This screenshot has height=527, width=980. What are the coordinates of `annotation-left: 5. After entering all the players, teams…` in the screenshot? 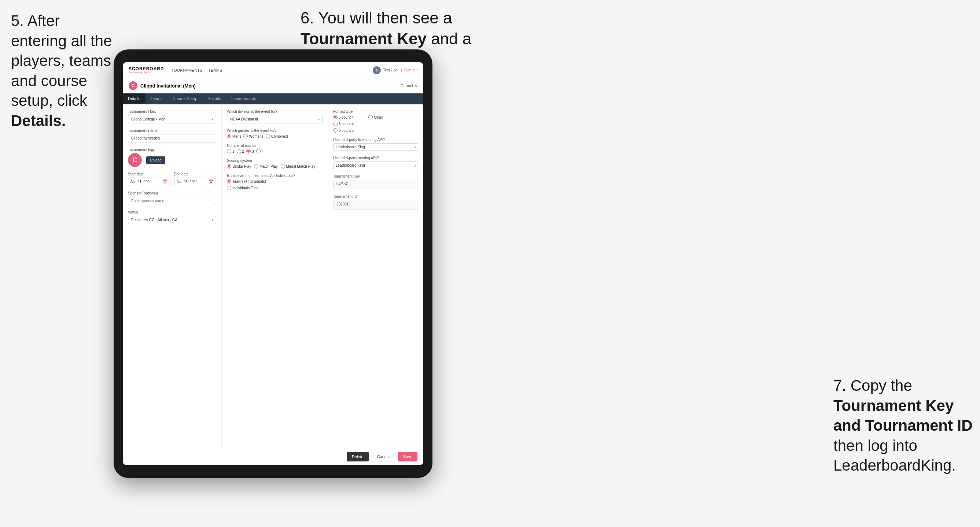 It's located at (62, 71).